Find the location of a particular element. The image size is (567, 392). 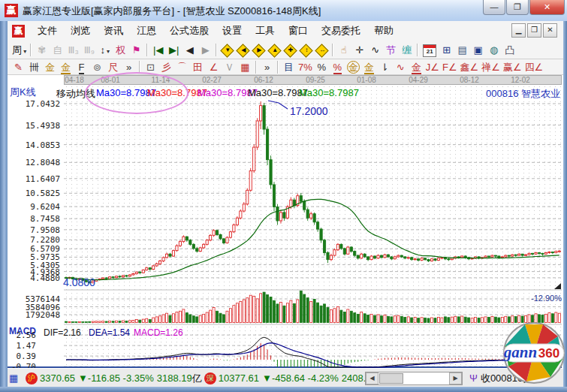

menu-item-9: 帮助 is located at coordinates (384, 31).